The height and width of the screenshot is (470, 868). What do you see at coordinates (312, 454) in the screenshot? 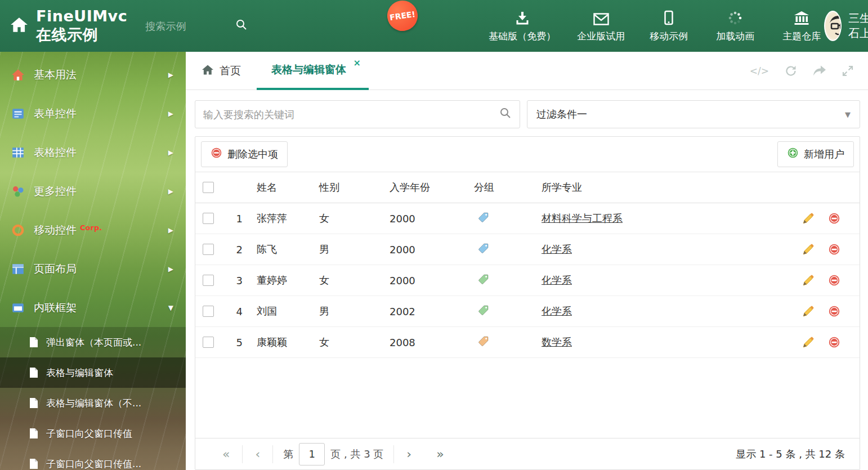
I see `page-number-input` at bounding box center [312, 454].